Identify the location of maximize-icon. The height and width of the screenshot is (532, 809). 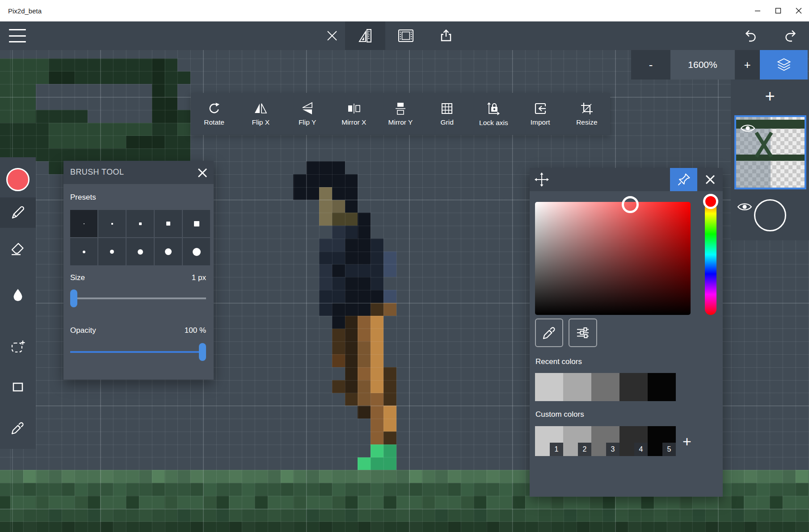
(778, 11).